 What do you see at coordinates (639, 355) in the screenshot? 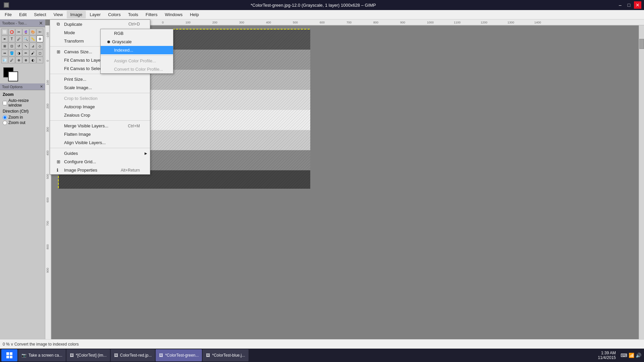
I see `volume-tray-icon: 🔊` at bounding box center [639, 355].